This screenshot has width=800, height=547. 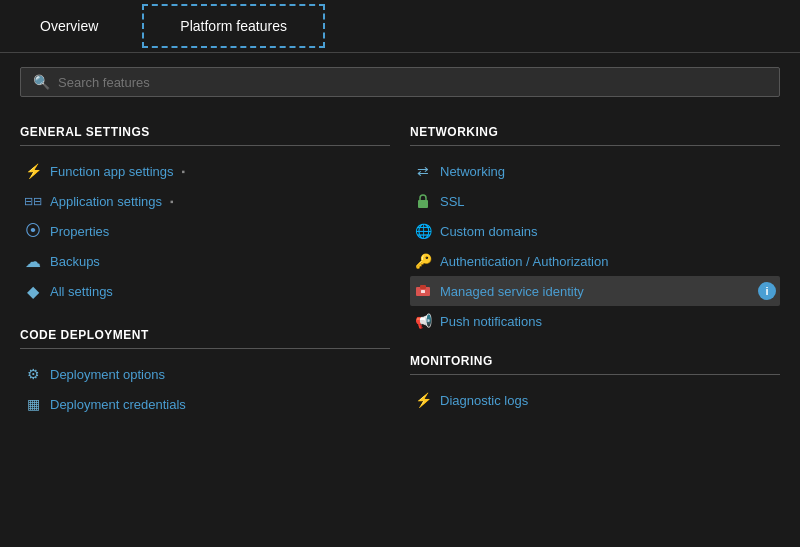 What do you see at coordinates (423, 201) in the screenshot?
I see `ssl-icon` at bounding box center [423, 201].